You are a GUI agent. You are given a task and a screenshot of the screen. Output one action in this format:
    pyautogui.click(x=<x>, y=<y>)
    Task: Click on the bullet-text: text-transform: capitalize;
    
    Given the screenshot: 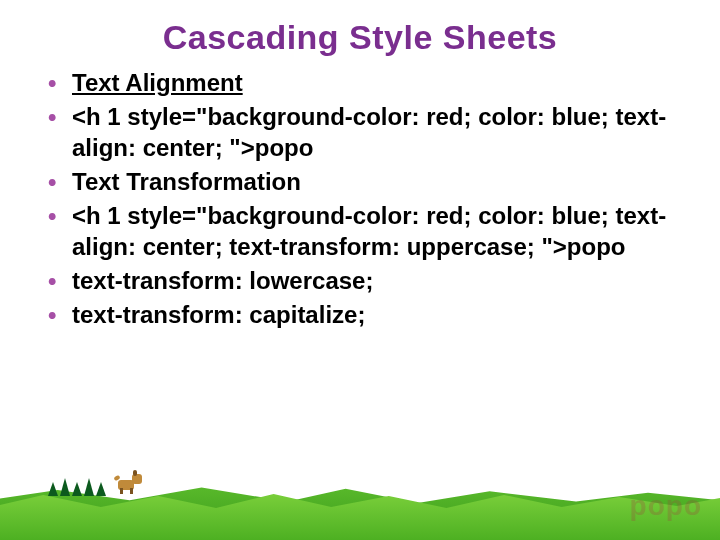 What is the action you would take?
    pyautogui.click(x=218, y=314)
    